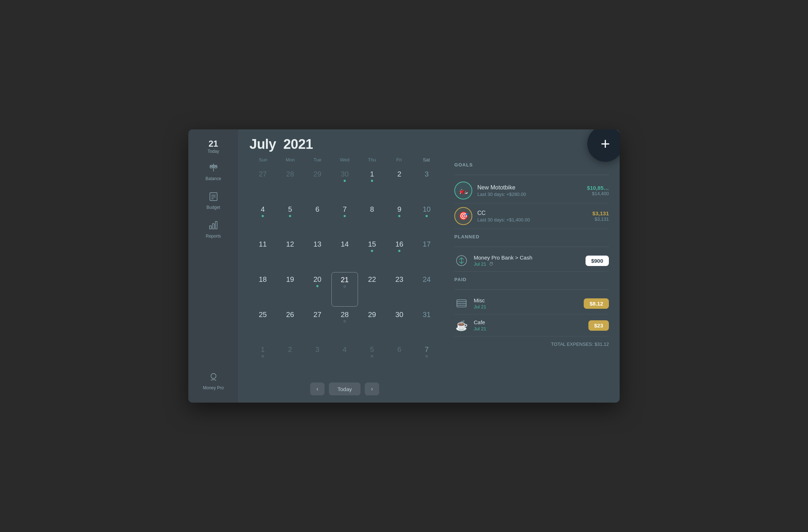 The image size is (808, 532). Describe the element at coordinates (214, 197) in the screenshot. I see `budget-icon` at that location.